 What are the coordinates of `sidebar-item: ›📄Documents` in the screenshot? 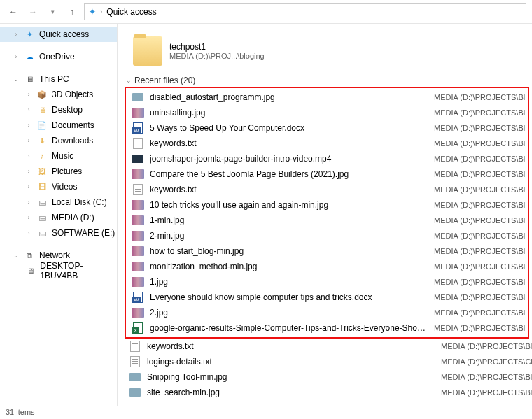 It's located at (59, 125).